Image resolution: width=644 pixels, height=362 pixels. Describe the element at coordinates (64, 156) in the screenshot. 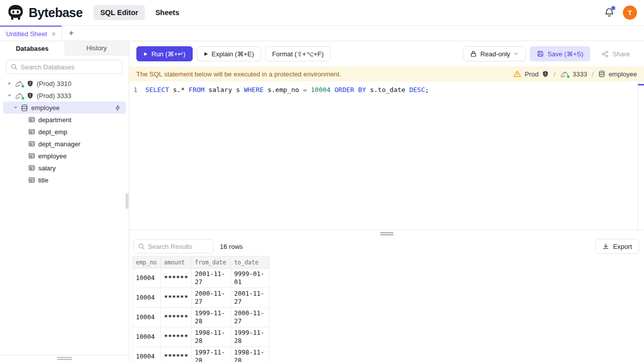

I see `table-item: employee` at that location.